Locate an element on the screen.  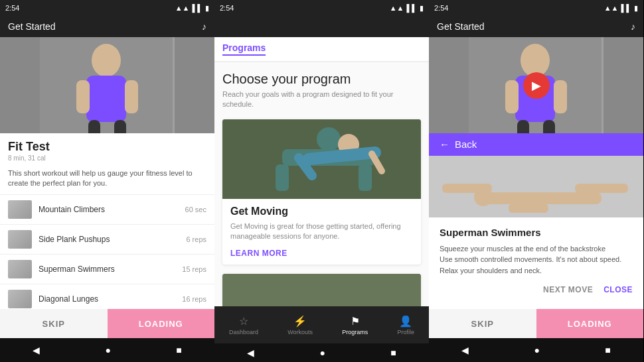
p1-hero-bg is located at coordinates (108, 85).